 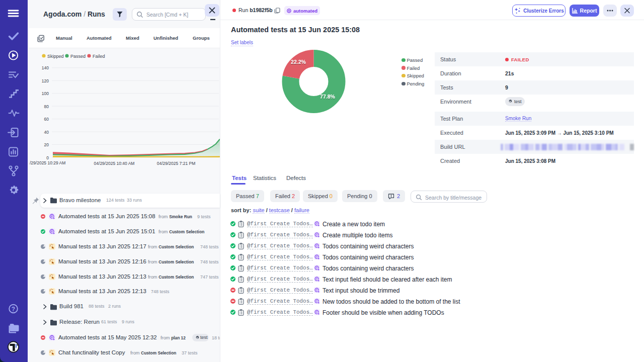 I want to click on svg-text: 40, so click(x=47, y=132).